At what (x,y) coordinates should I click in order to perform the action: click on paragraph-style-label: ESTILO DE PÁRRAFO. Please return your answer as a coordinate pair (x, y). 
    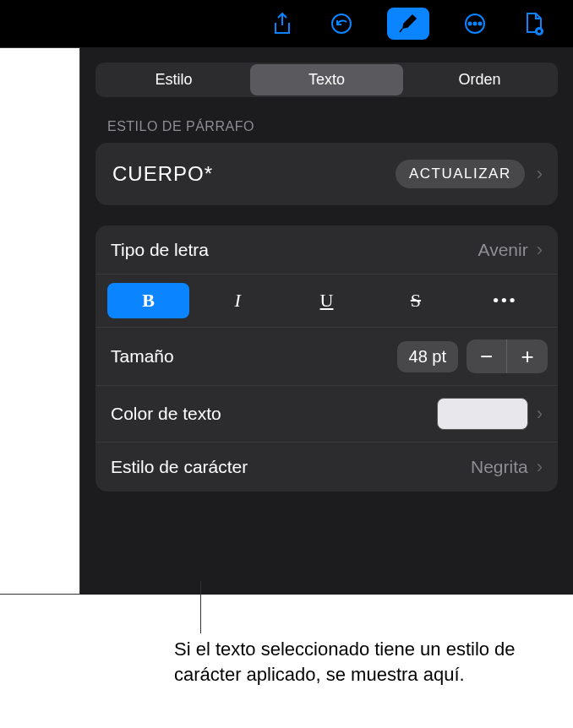
    Looking at the image, I should click on (333, 127).